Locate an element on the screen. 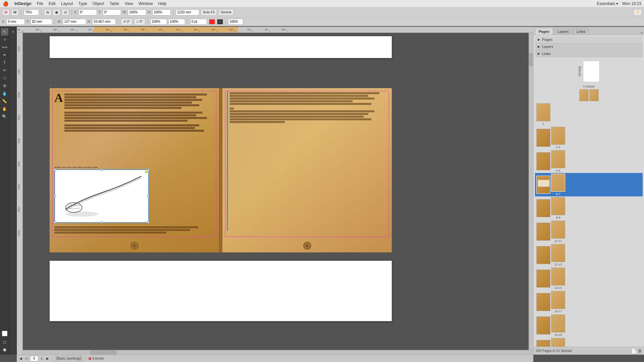 The width and height of the screenshot is (644, 362). sep-status2 is located at coordinates (86, 359).